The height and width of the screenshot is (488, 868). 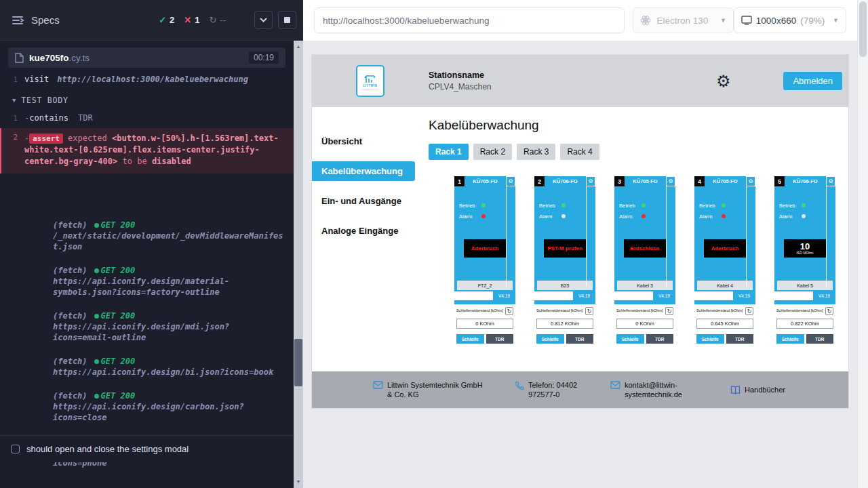 What do you see at coordinates (370, 141) in the screenshot?
I see `sidebar-item-uebersicht: Übersicht` at bounding box center [370, 141].